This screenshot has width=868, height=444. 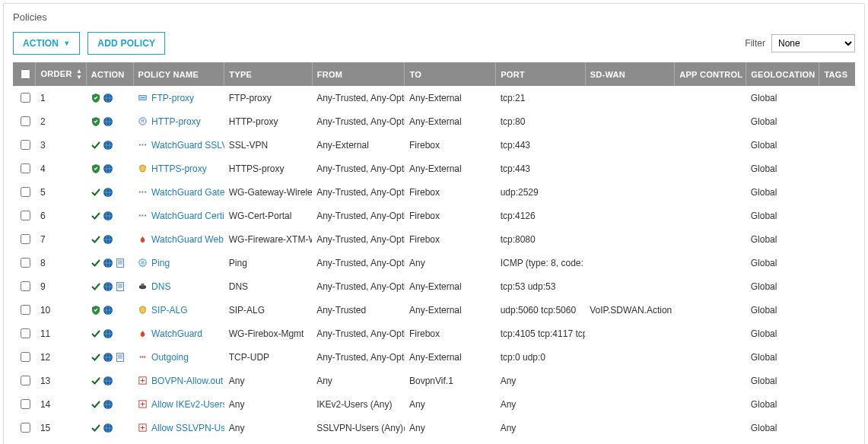 What do you see at coordinates (541, 75) in the screenshot?
I see `header-port: PORT` at bounding box center [541, 75].